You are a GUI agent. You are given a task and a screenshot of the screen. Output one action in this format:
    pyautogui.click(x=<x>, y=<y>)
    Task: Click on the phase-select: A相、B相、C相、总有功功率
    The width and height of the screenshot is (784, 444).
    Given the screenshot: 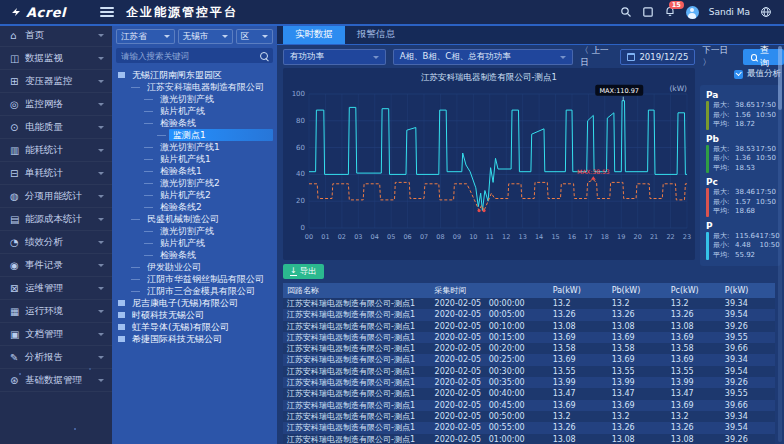 What is the action you would take?
    pyautogui.click(x=484, y=57)
    